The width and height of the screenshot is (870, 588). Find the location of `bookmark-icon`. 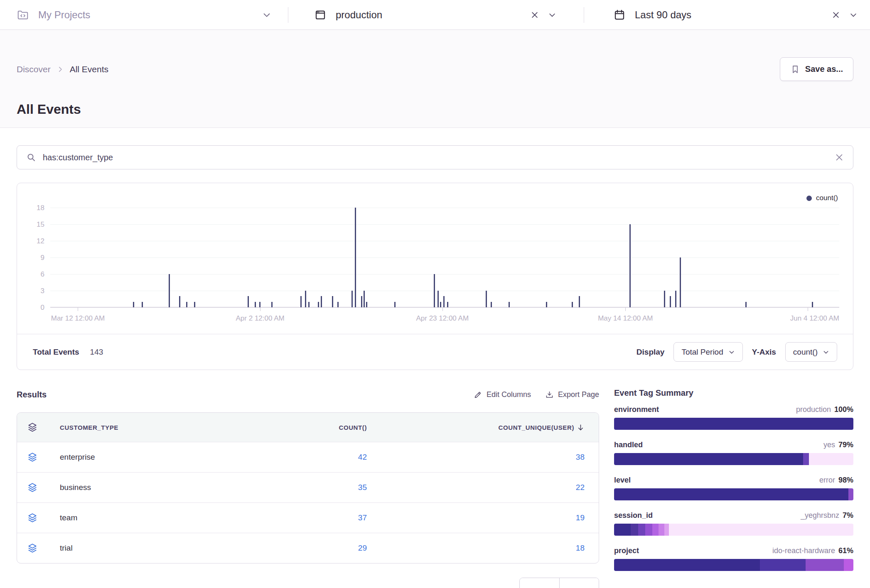

bookmark-icon is located at coordinates (795, 69).